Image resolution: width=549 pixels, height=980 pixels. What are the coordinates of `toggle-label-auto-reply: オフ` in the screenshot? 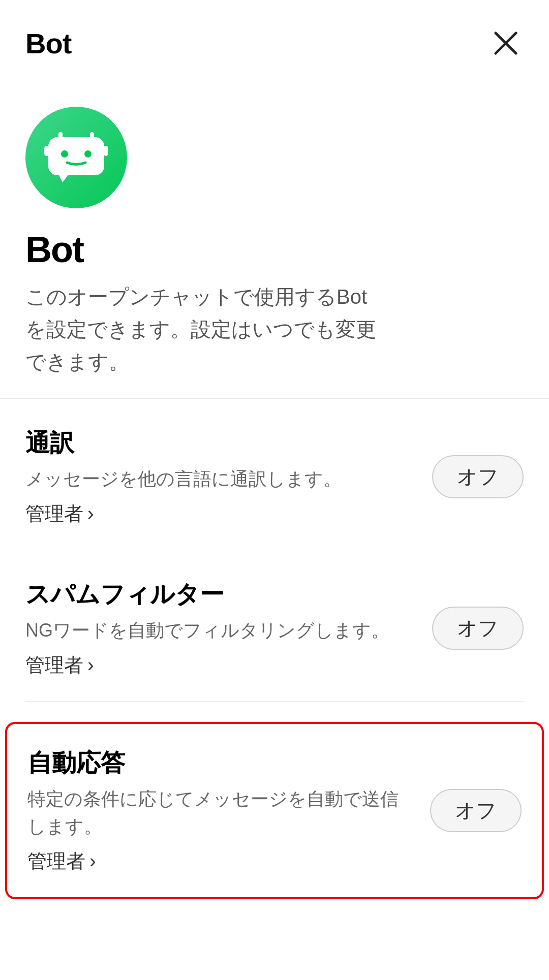 It's located at (476, 811).